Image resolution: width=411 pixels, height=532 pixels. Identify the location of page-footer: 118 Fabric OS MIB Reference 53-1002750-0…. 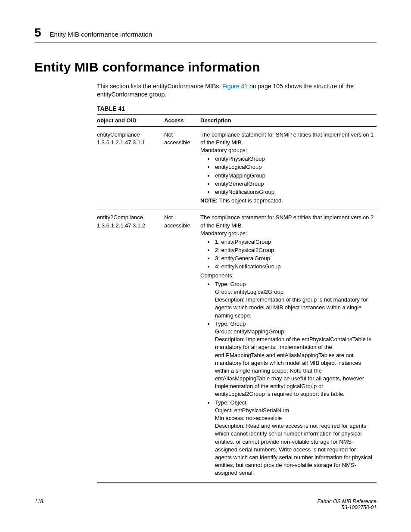
(206, 504).